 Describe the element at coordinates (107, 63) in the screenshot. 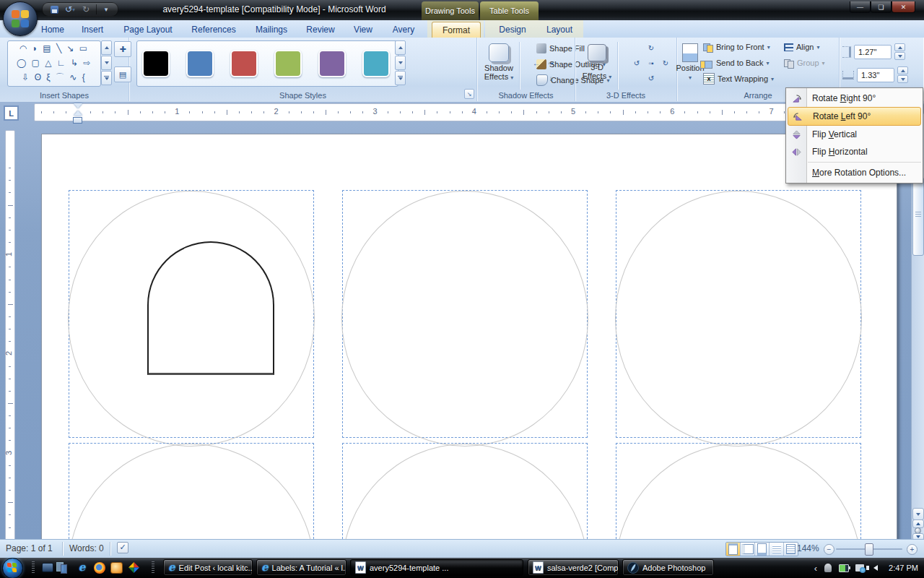

I see `gallery-scroll-down-button` at that location.